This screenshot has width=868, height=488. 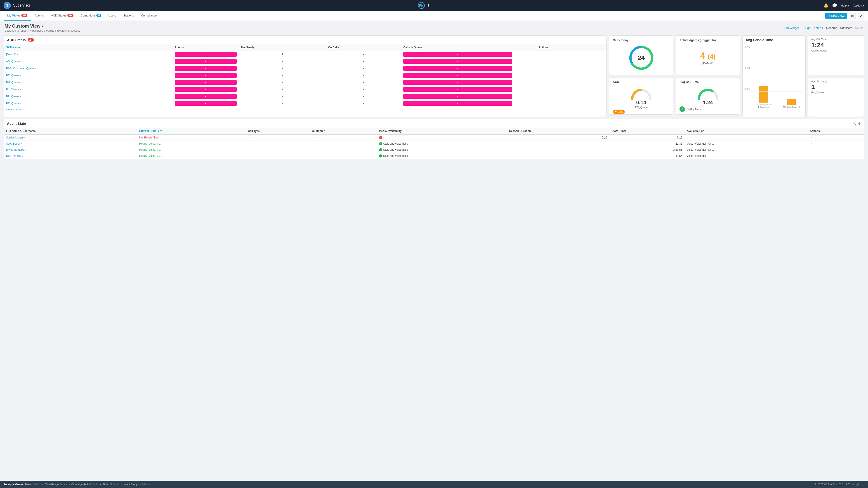 I want to click on agent-row: Oakley Martin ▾ Not Ready (Bre... - - -, so click(x=434, y=137).